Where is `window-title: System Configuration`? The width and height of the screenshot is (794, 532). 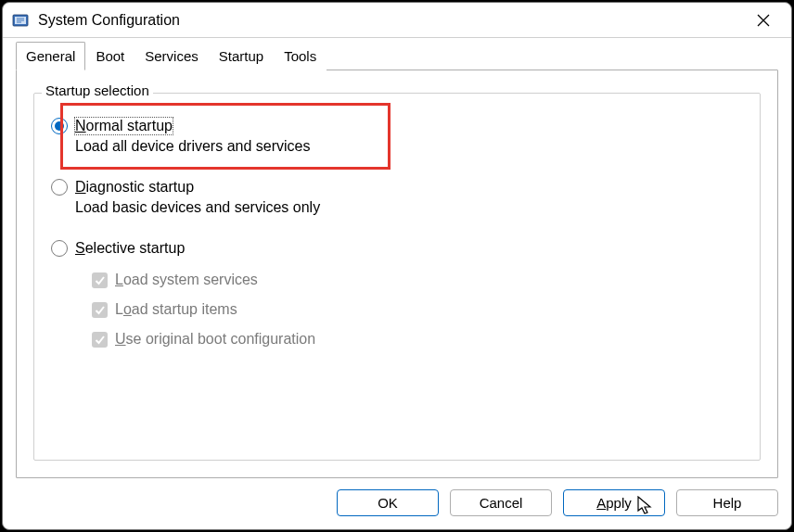 window-title: System Configuration is located at coordinates (391, 20).